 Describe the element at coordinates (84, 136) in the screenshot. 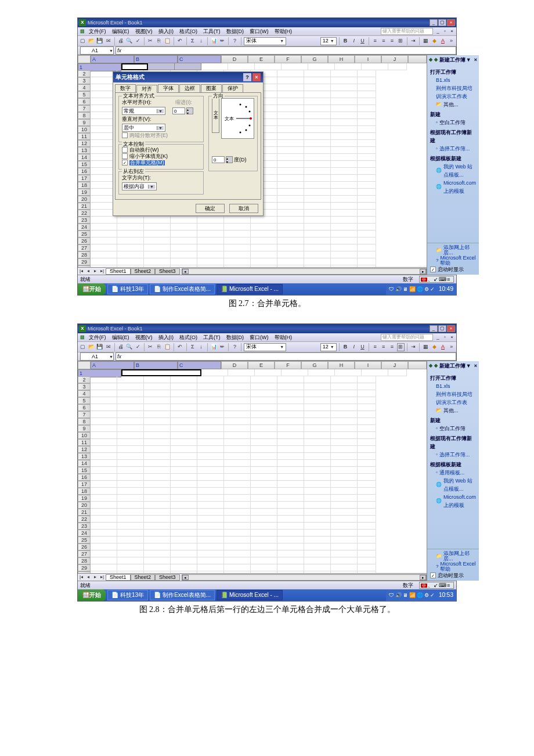

I see `row-header: 11` at that location.